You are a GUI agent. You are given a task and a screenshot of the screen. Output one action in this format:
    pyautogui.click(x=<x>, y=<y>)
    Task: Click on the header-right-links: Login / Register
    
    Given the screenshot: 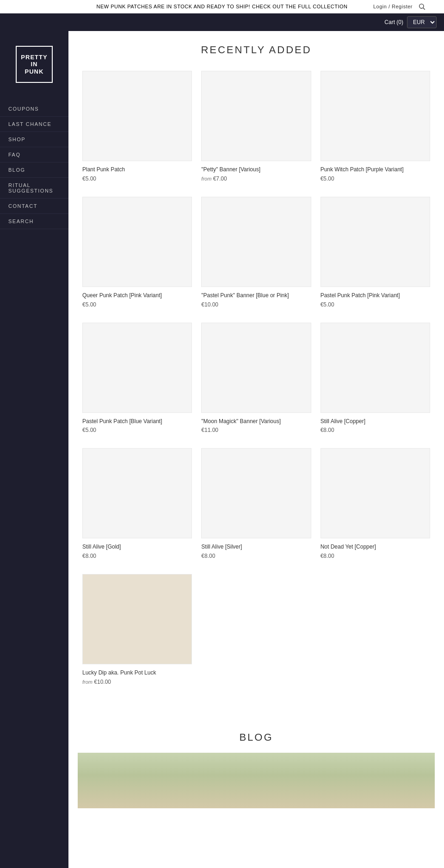 What is the action you would take?
    pyautogui.click(x=400, y=6)
    